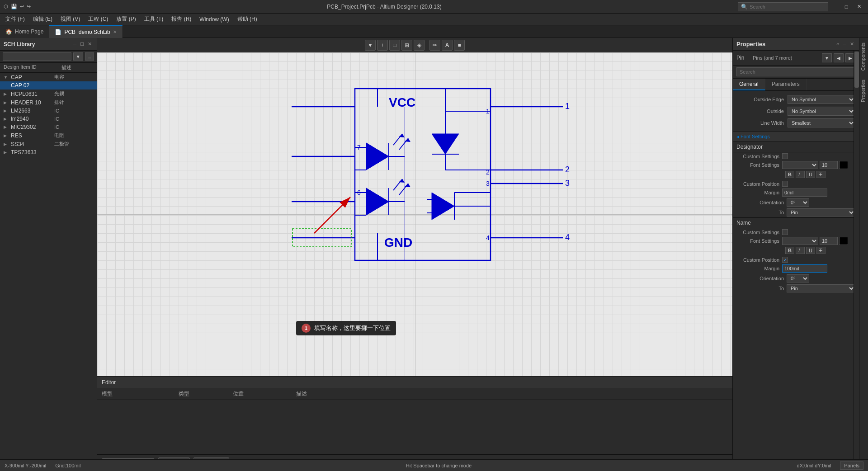 The width and height of the screenshot is (868, 471). What do you see at coordinates (98, 19) in the screenshot?
I see `menu-project: 工程 (C)` at bounding box center [98, 19].